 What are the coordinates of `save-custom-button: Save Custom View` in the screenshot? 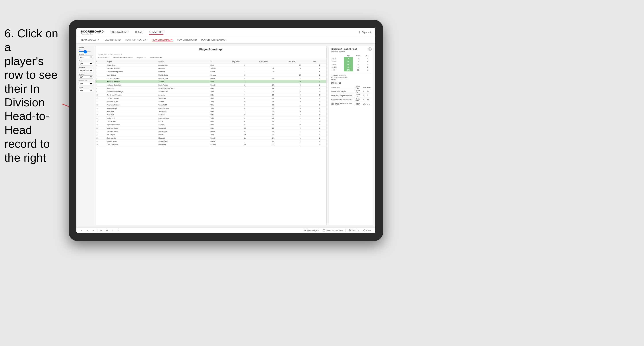 It's located at (333, 230).